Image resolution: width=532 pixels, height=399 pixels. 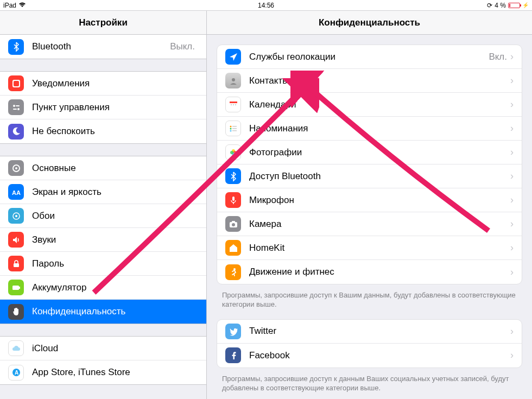 What do you see at coordinates (369, 332) in the screenshot?
I see `detail-item-twitter: Twitter ›` at bounding box center [369, 332].